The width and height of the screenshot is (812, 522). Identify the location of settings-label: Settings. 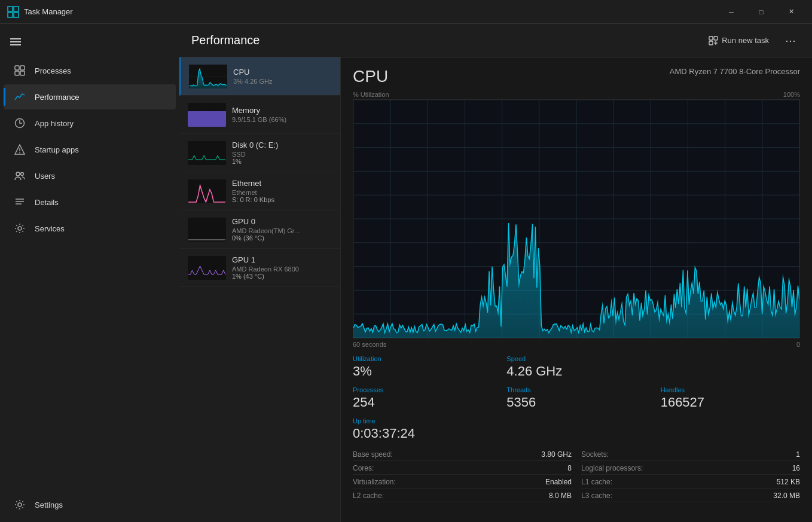
(49, 505).